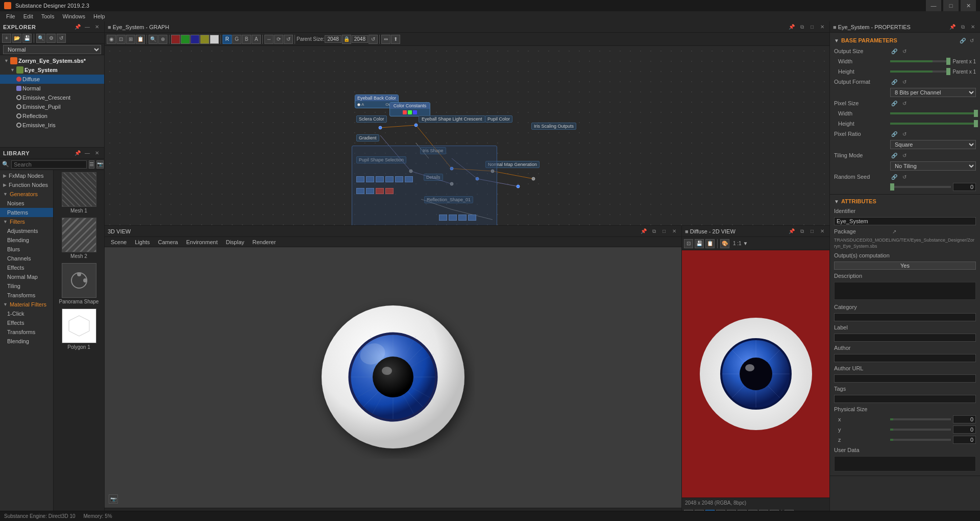 The height and width of the screenshot is (521, 980). What do you see at coordinates (933, 113) in the screenshot?
I see `pixel-width-slider` at bounding box center [933, 113].